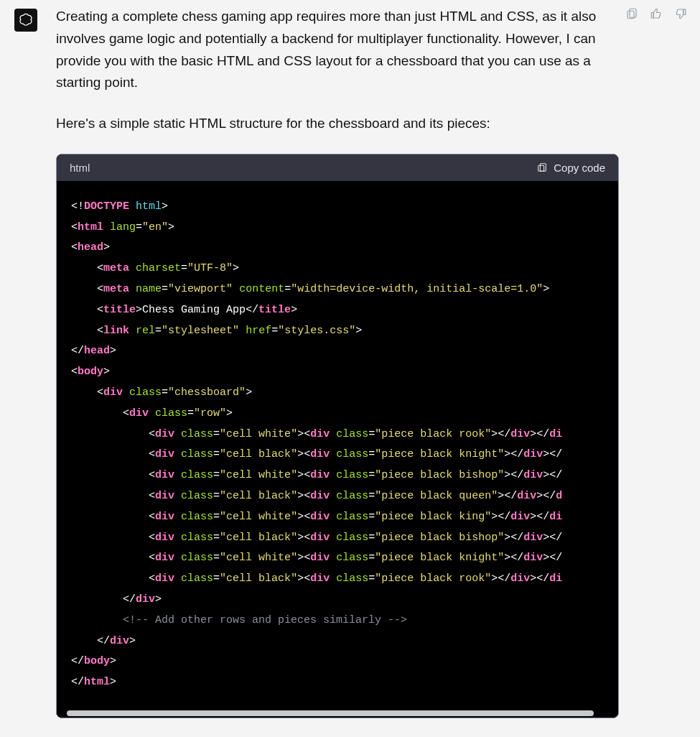  What do you see at coordinates (681, 14) in the screenshot?
I see `thumbs-down-button` at bounding box center [681, 14].